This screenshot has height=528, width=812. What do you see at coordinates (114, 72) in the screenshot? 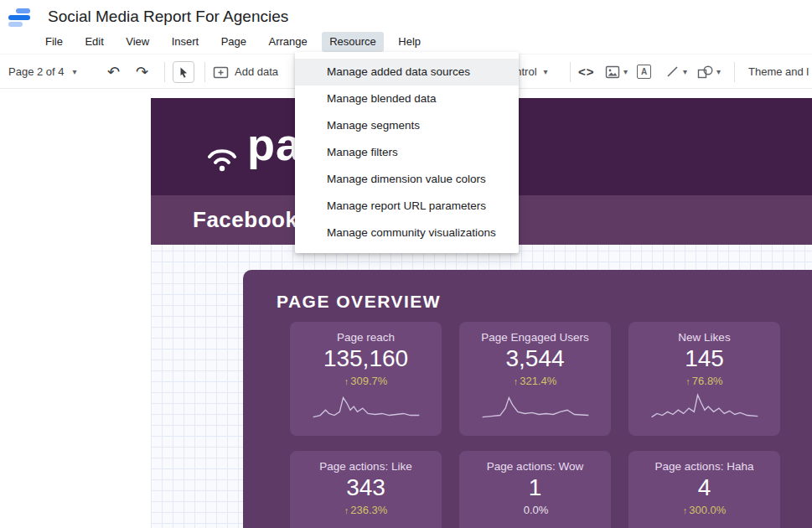
I see `undo-icon: ↶` at bounding box center [114, 72].